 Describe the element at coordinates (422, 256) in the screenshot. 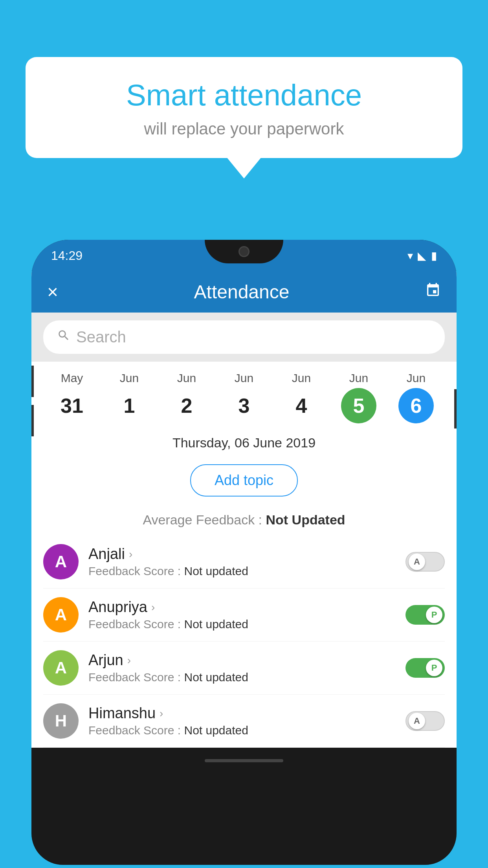

I see `signal-icon: ◣` at that location.